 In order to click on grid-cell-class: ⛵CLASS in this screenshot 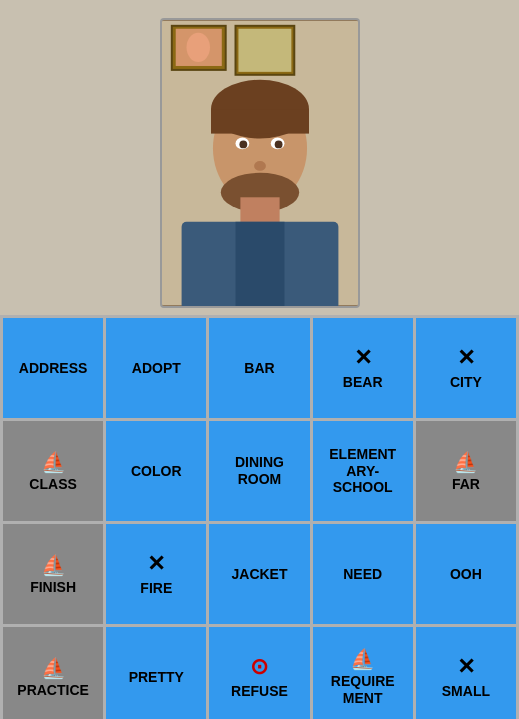, I will do `click(53, 471)`.